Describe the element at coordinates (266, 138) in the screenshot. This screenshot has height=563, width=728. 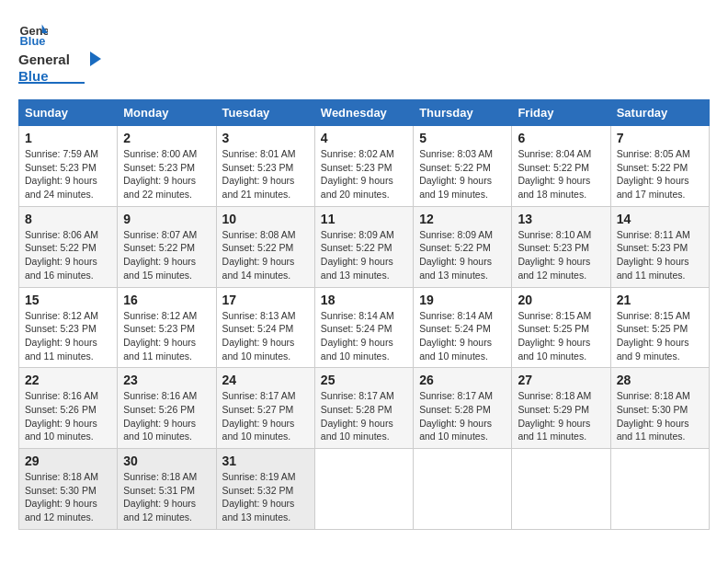
I see `day-number: 3` at that location.